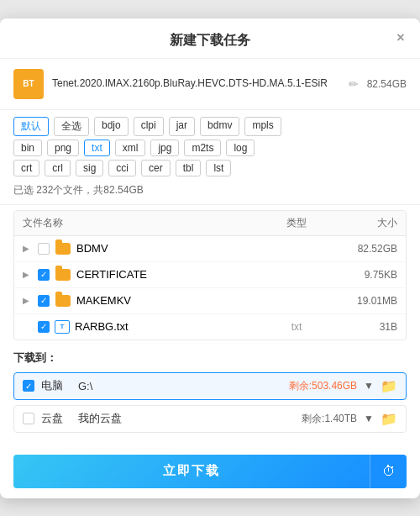 The image size is (420, 516). What do you see at coordinates (401, 38) in the screenshot?
I see `close-button: ×` at bounding box center [401, 38].